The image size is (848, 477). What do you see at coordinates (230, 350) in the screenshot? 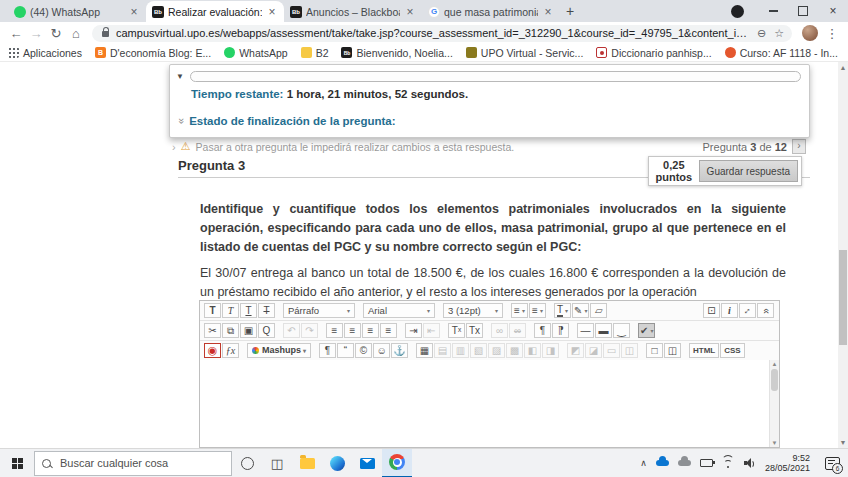
I see `math-editor-button: ƒx` at bounding box center [230, 350].